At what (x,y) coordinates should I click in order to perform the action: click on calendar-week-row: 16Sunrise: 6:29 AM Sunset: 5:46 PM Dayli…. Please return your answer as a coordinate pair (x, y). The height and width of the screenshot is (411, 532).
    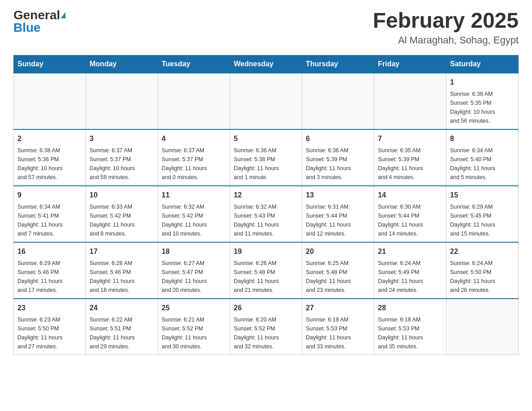
    Looking at the image, I should click on (266, 270).